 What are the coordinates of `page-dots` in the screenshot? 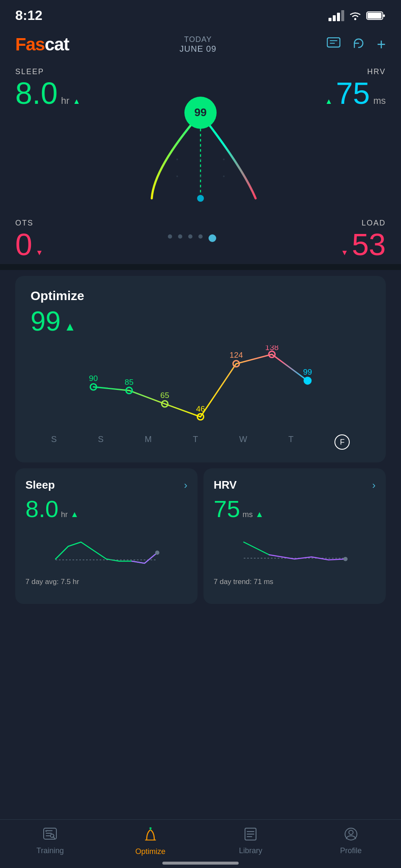 It's located at (192, 239).